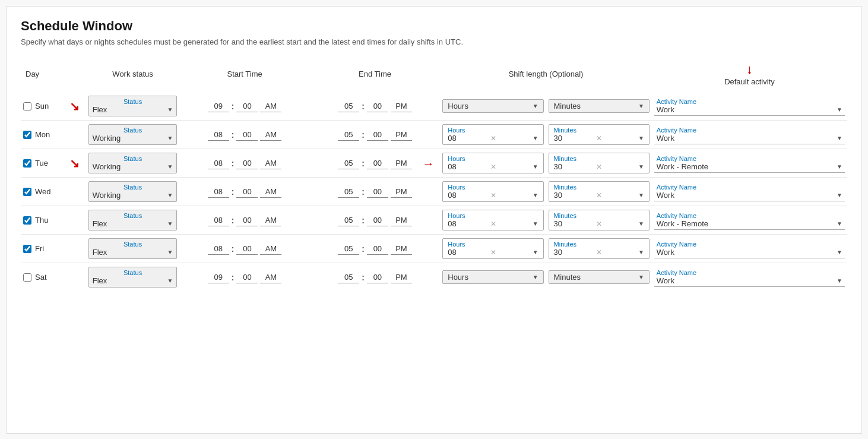 The width and height of the screenshot is (868, 439). I want to click on day-checkbox-thu, so click(27, 220).